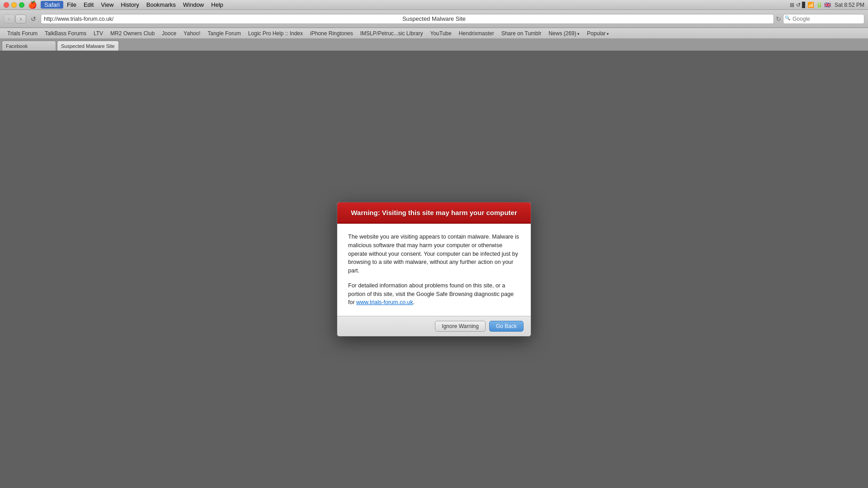 The height and width of the screenshot is (488, 868). I want to click on reload-button: ↺, so click(33, 19).